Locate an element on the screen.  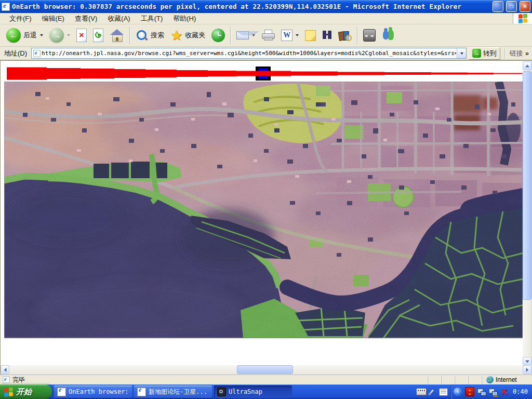
horizontal-scroll-thumb is located at coordinates (265, 370).